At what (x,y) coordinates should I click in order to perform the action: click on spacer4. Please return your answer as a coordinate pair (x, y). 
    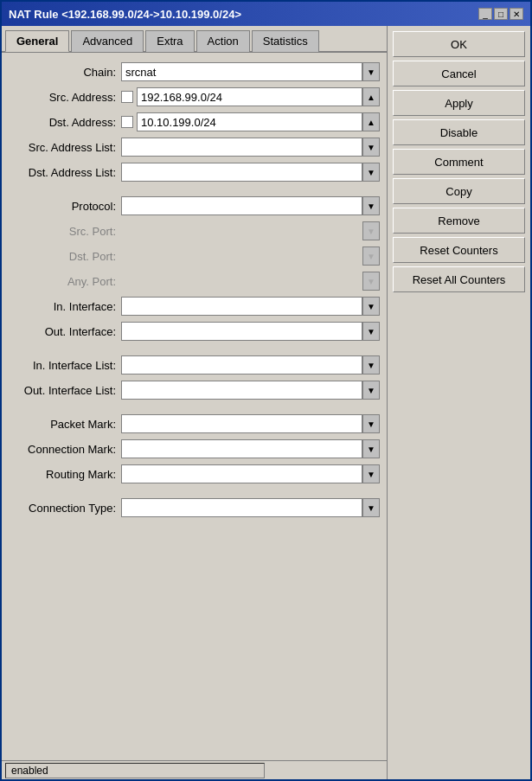
    Looking at the image, I should click on (194, 493).